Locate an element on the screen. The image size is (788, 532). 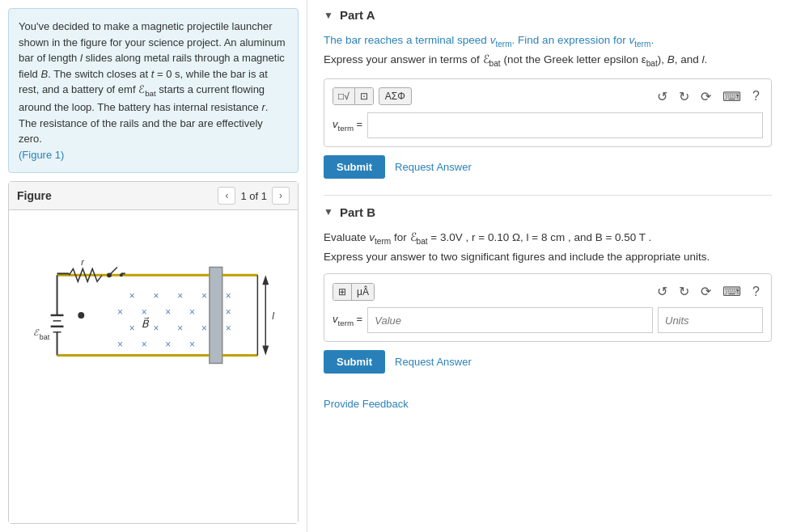
part-a-actions: Submit Request Answer is located at coordinates (548, 167).